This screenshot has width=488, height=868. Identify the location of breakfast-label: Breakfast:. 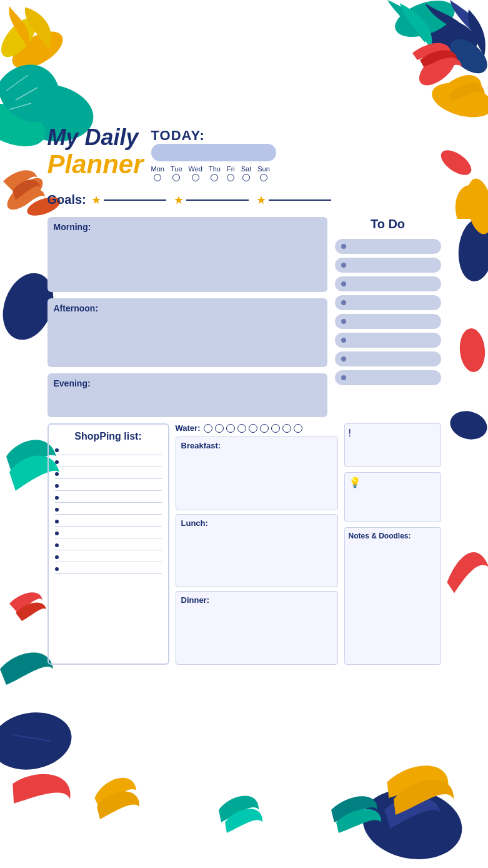
(257, 445).